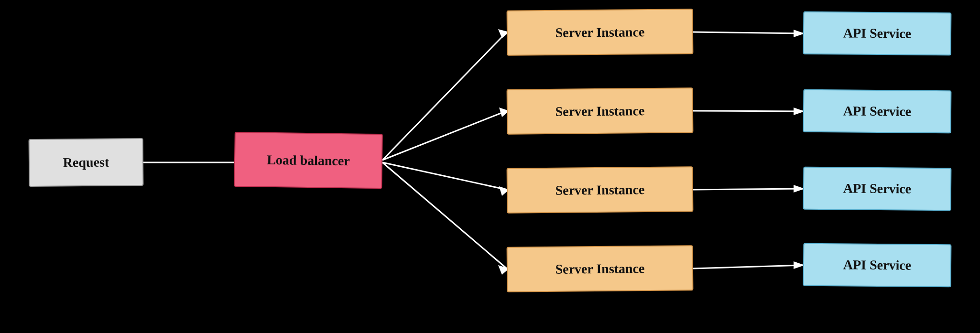 The image size is (980, 333). Describe the element at coordinates (878, 33) in the screenshot. I see `api-service-1: API Service` at that location.